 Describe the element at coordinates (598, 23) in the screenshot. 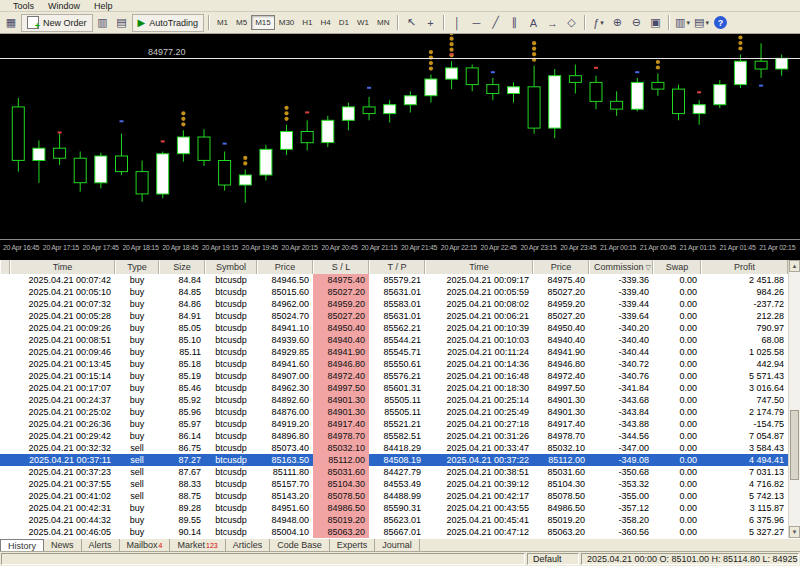

I see `indicators-icon: ƒ▾` at that location.